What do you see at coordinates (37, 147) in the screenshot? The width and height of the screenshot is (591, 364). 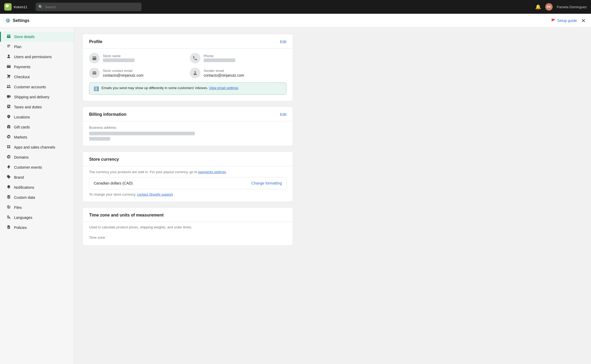 I see `sidebar-item-apps-sales-channels: Apps and sales channels` at bounding box center [37, 147].